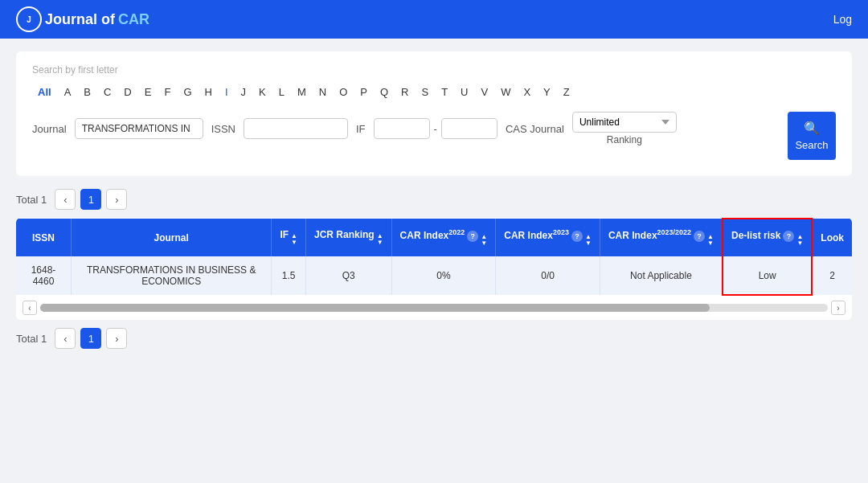 The width and height of the screenshot is (868, 483). What do you see at coordinates (87, 92) in the screenshot?
I see `alpha-btn-b: B` at bounding box center [87, 92].